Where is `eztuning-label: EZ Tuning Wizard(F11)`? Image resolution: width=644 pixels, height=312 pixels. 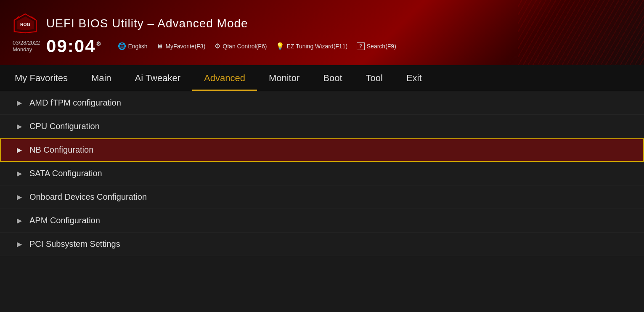 eztuning-label: EZ Tuning Wizard(F11) is located at coordinates (317, 46).